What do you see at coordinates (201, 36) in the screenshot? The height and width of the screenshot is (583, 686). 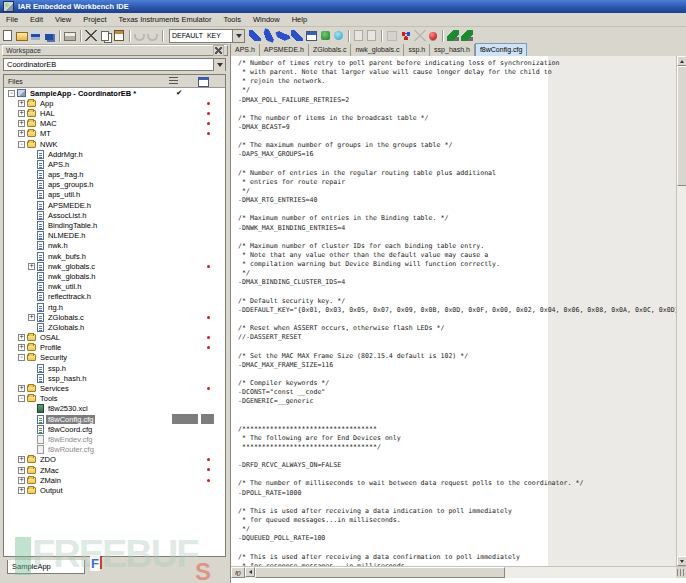 I see `quick-search-input` at bounding box center [201, 36].